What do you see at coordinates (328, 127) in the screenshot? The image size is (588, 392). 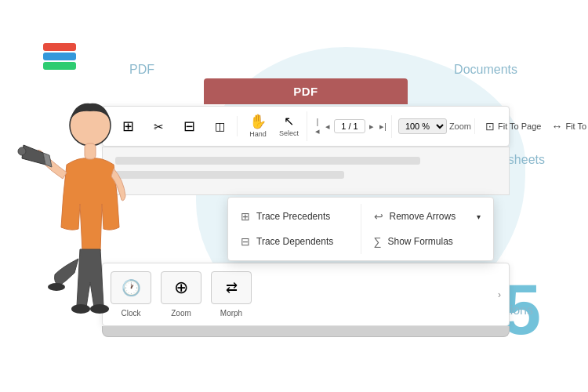 I see `prev-page-button: ◂` at bounding box center [328, 127].